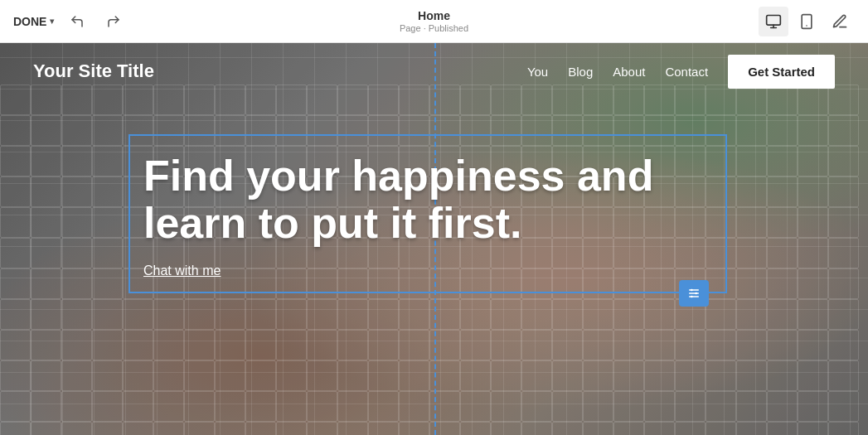 The width and height of the screenshot is (868, 435). I want to click on undo-icon, so click(77, 22).